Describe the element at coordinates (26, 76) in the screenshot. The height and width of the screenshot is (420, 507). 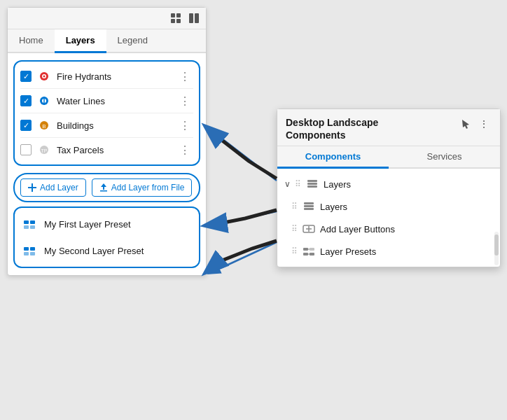
I see `checkbox-fire-hydrants: ✓` at that location.